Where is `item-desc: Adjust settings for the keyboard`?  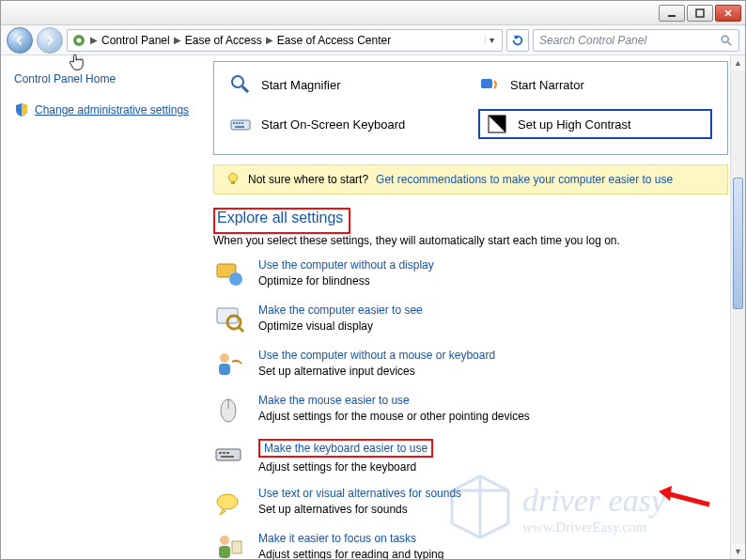 item-desc: Adjust settings for the keyboard is located at coordinates (346, 467).